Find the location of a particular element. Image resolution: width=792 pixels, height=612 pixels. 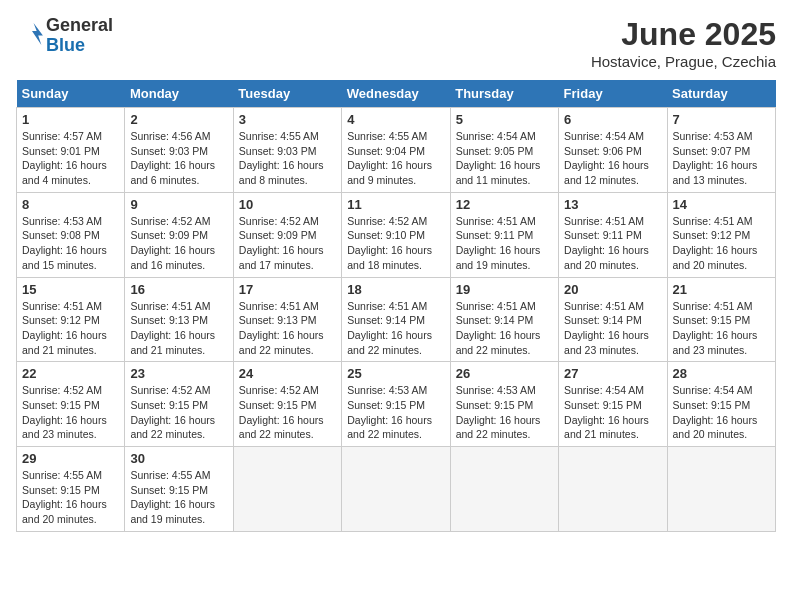

calendar-cell: 26 Sunrise: 4:53 AMSunset: 9:15 PMDaylig… is located at coordinates (504, 404).